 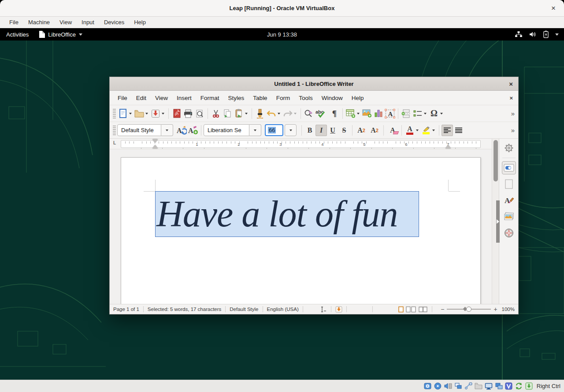 I want to click on save-button, so click(x=156, y=114).